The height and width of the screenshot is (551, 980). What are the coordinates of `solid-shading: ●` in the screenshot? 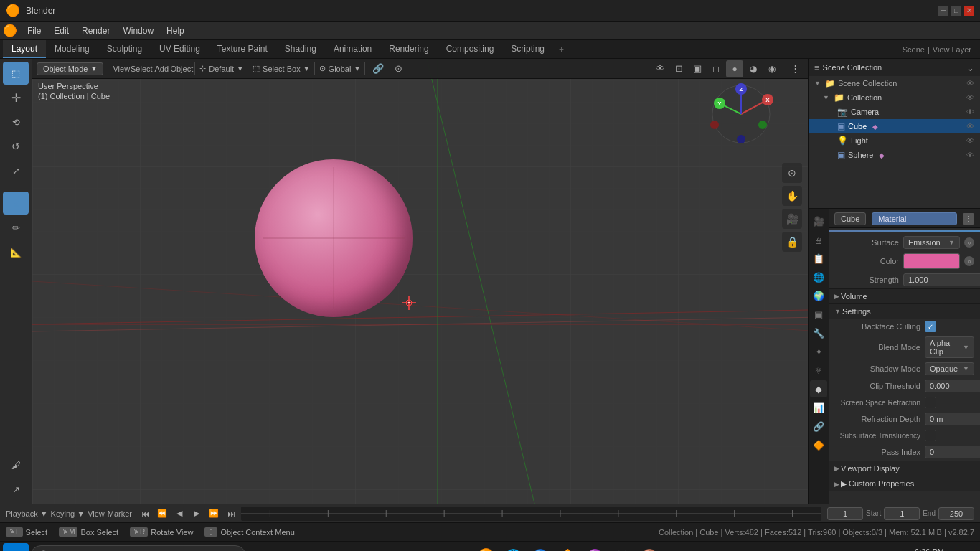 It's located at (735, 69).